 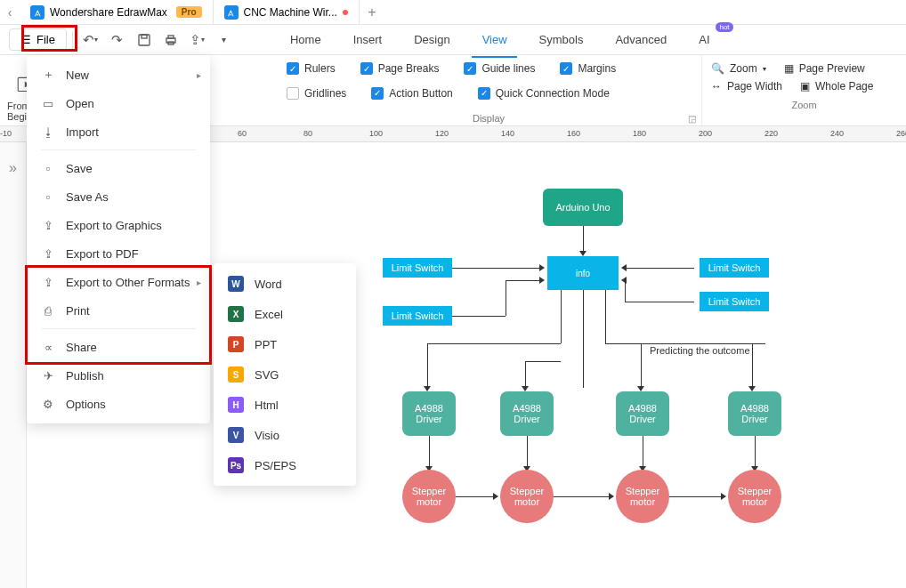 I want to click on node-stepper-1: Stepper motor, so click(x=429, y=496).